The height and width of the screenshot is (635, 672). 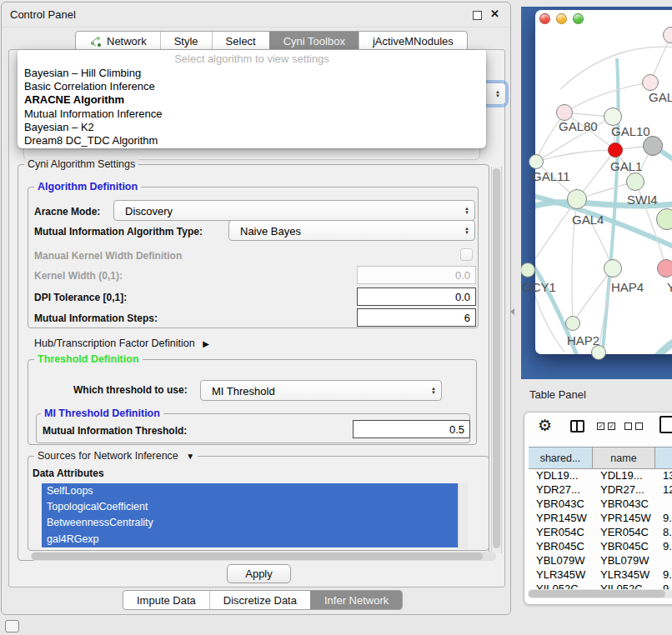 I want to click on mi-threshold-title: MI Threshold Definition, so click(x=102, y=413).